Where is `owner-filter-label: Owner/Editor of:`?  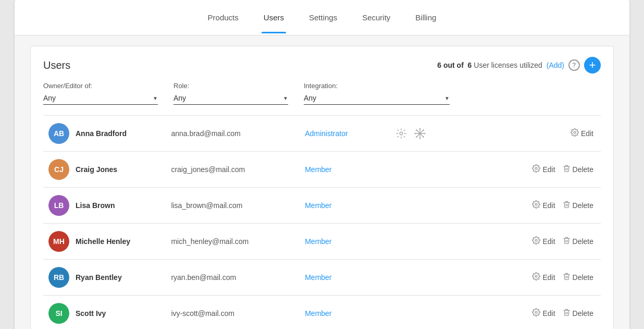
owner-filter-label: Owner/Editor of: is located at coordinates (101, 86).